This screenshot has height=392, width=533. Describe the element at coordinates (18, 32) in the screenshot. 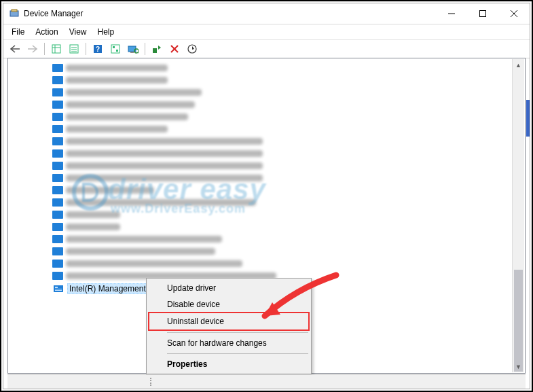

I see `menu-file: File` at that location.